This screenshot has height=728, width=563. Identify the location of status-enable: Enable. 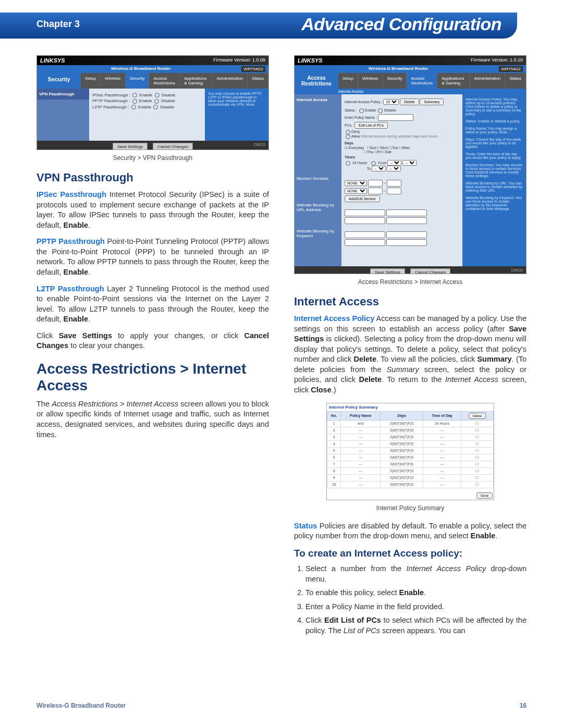
(371, 110).